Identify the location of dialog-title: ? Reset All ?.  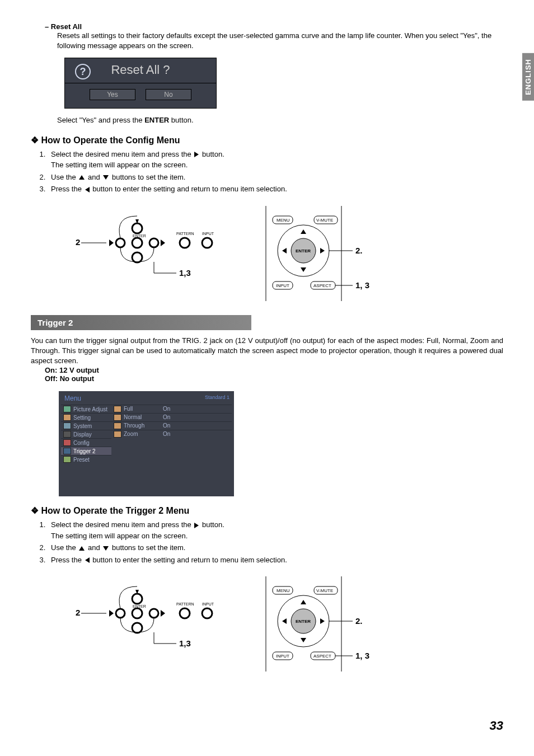
(140, 71).